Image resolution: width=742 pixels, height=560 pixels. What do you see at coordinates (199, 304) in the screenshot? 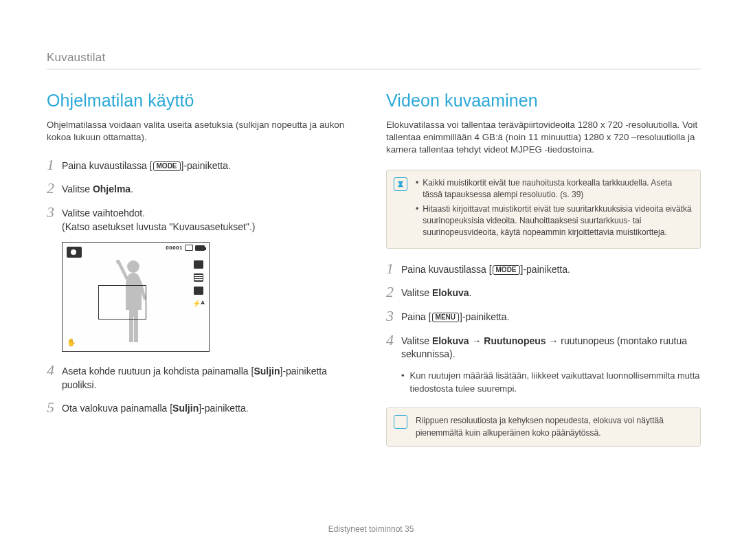
I see `flash-icon: ⚡A` at bounding box center [199, 304].